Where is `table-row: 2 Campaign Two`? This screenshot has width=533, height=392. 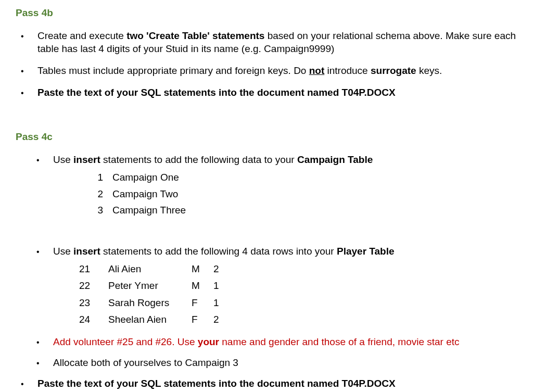
table-row: 2 Campaign Two is located at coordinates (303, 194).